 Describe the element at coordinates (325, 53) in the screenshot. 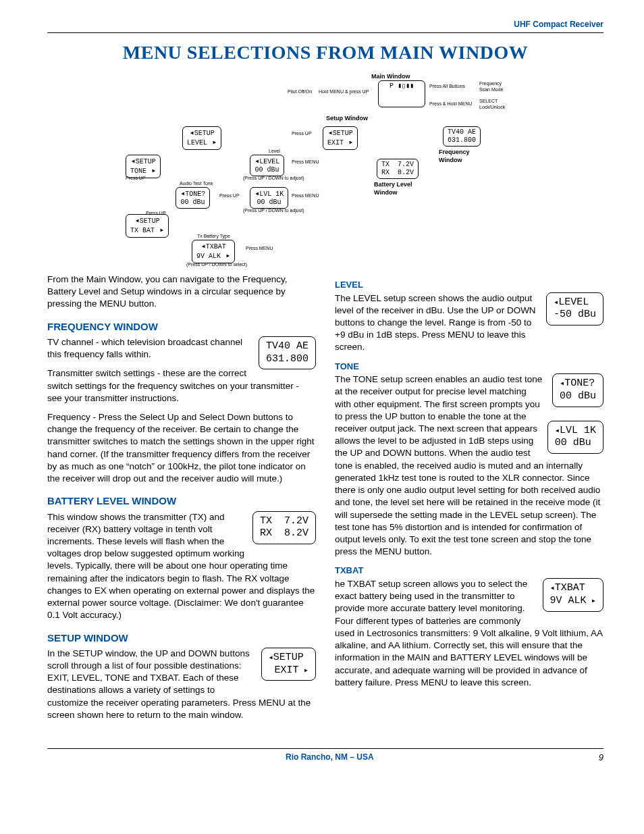

I see `page-title: MENU SELECTIONS FROM MAIN WINDOW` at that location.